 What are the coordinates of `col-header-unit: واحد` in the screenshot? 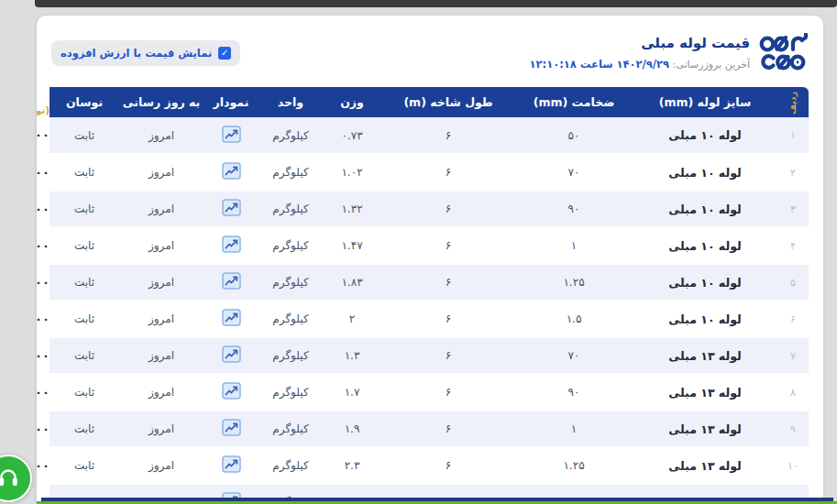 It's located at (291, 103).